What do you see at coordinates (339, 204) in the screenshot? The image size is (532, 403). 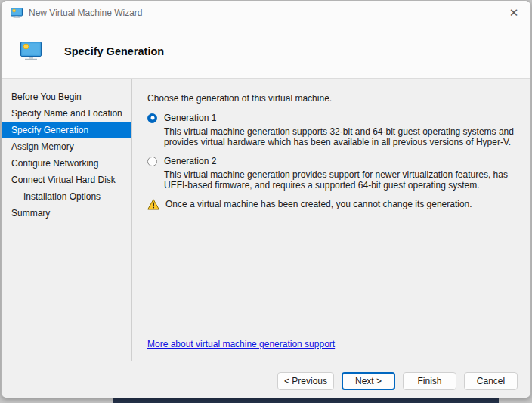 I see `generation-warning: Once a virtual machine has been created,…` at bounding box center [339, 204].